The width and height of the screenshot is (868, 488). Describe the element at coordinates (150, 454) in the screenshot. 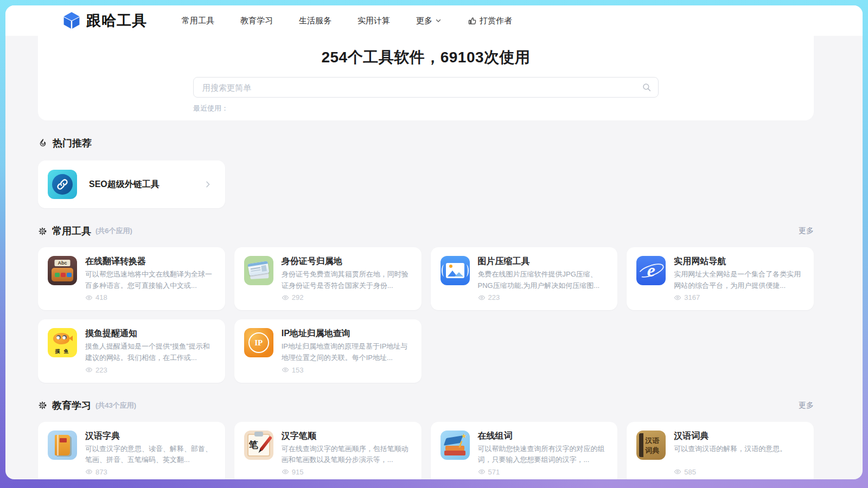

I see `tool-desc: 可以查汉字的意思、读音、解释、部首、笔画、拼音、五笔编码、英文翻...` at that location.